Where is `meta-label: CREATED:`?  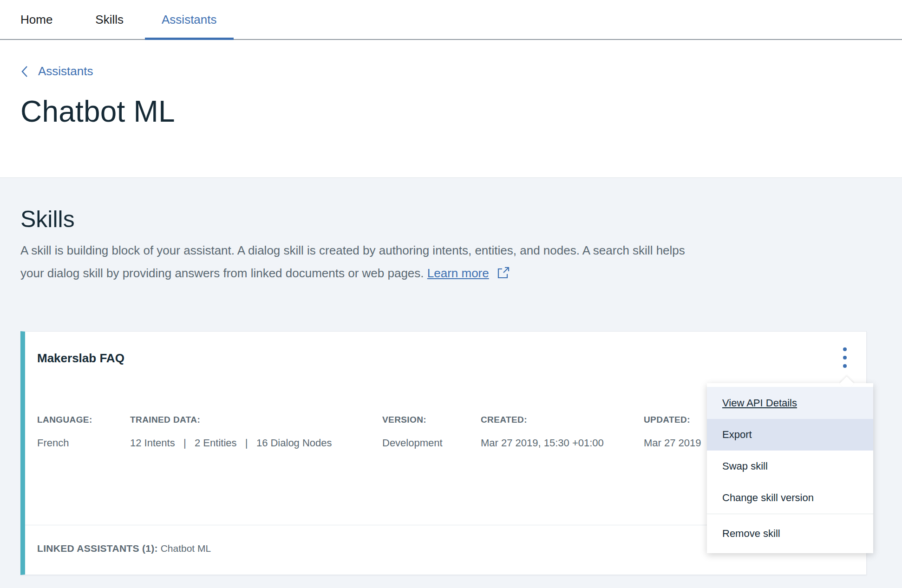 meta-label: CREATED: is located at coordinates (562, 420).